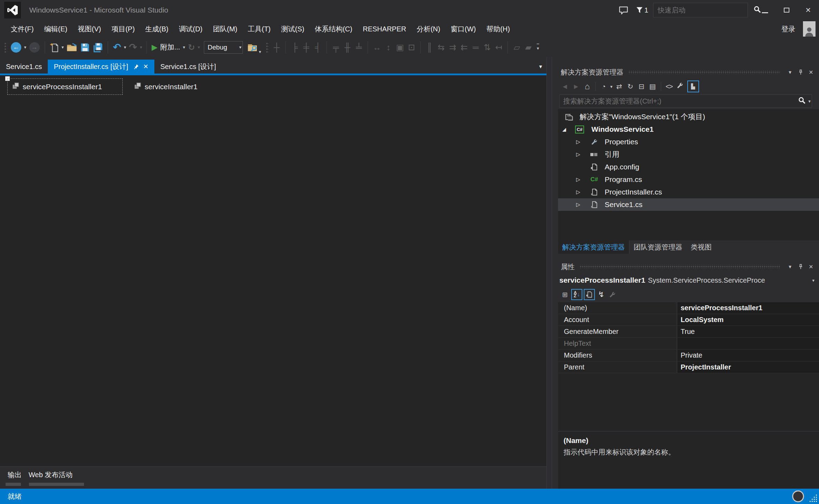 Image resolution: width=819 pixels, height=504 pixels. I want to click on make-vertical-spacing-equal-icon: ═, so click(475, 47).